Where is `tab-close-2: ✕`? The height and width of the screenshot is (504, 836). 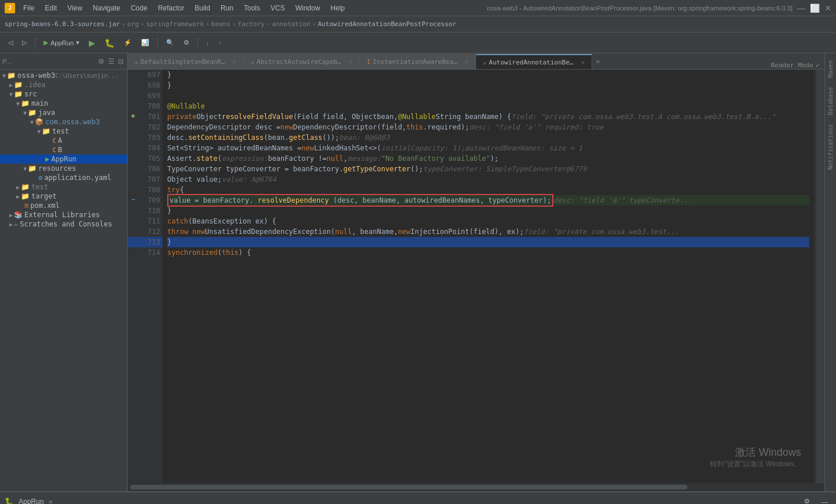 tab-close-2: ✕ is located at coordinates (467, 62).